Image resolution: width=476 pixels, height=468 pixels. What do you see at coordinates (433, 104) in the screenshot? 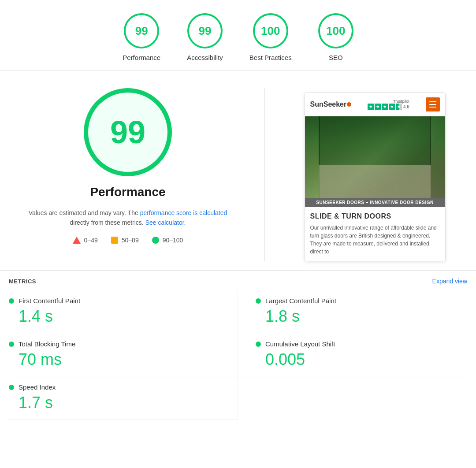
I see `menu-button` at bounding box center [433, 104].